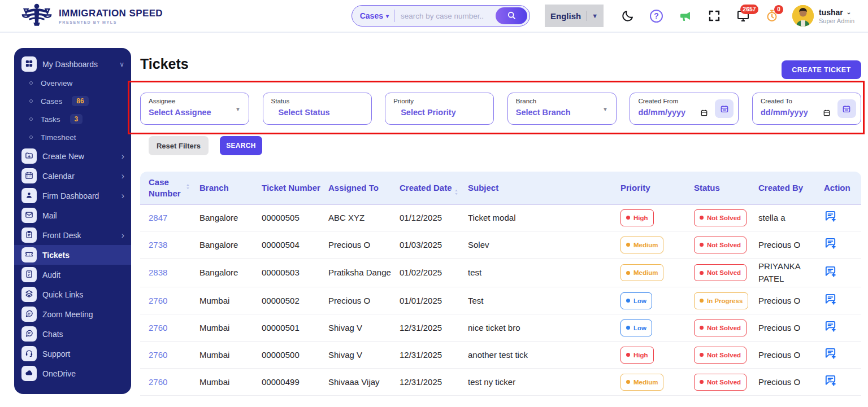  Describe the element at coordinates (843, 188) in the screenshot. I see `column-action: Action` at that location.